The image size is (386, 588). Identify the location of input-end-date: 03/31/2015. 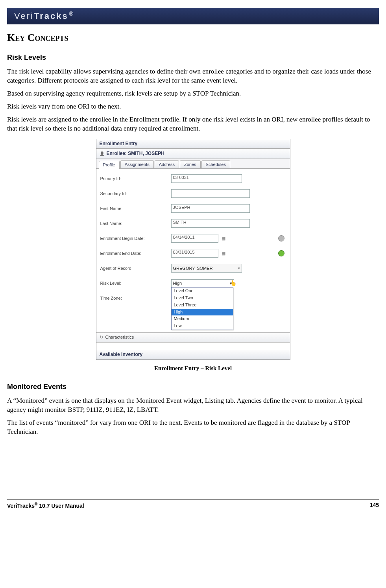
(195, 253).